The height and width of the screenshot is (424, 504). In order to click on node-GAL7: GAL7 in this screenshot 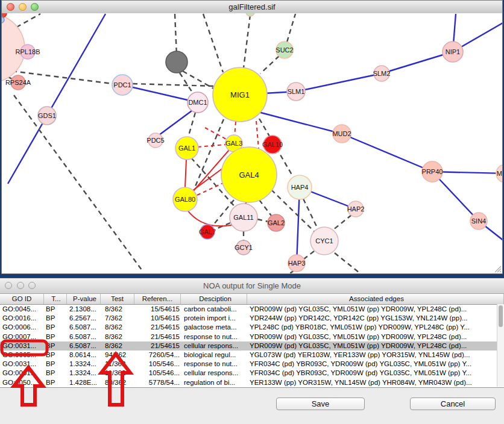, I will do `click(207, 232)`.